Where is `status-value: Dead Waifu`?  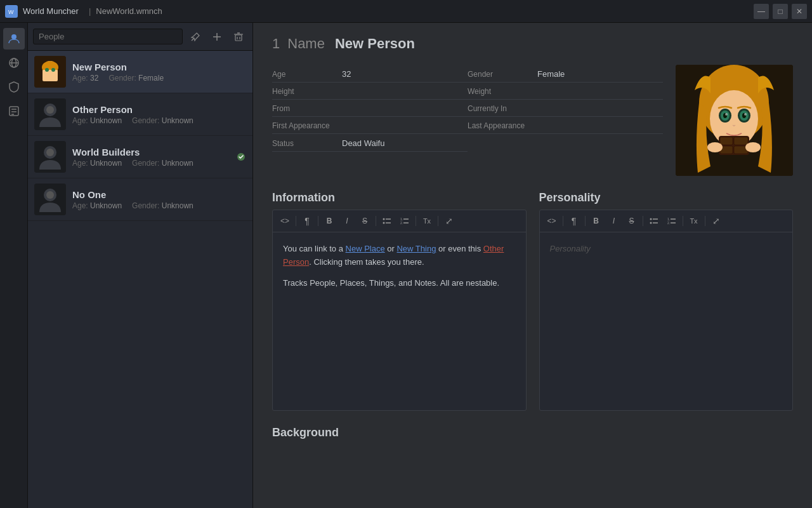
status-value: Dead Waifu is located at coordinates (405, 144).